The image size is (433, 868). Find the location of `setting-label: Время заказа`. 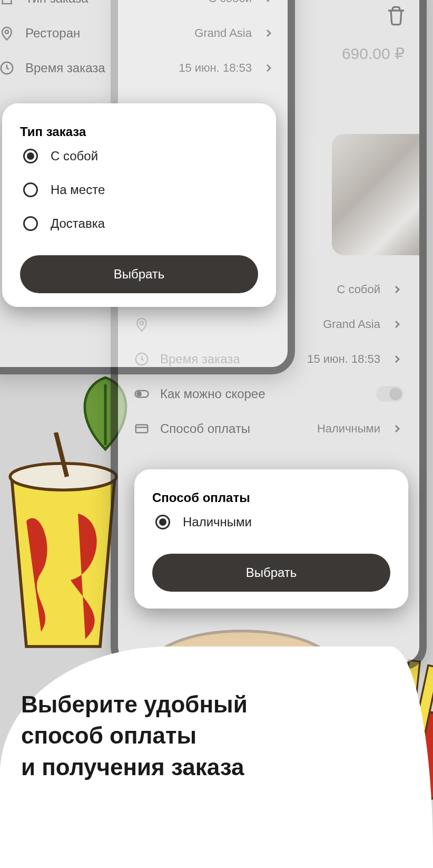

setting-label: Время заказа is located at coordinates (97, 68).